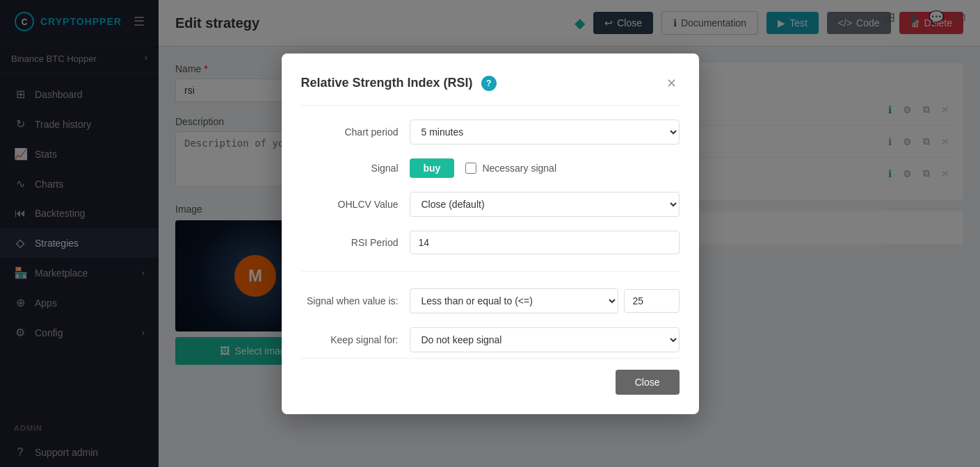 The image size is (980, 467). What do you see at coordinates (652, 301) in the screenshot?
I see `signal-threshold-input` at bounding box center [652, 301].